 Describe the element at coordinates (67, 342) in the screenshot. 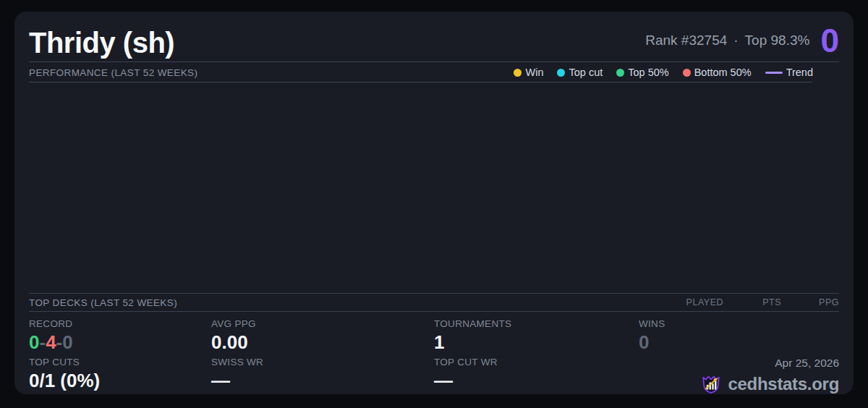

I see `record-draws: 0` at that location.